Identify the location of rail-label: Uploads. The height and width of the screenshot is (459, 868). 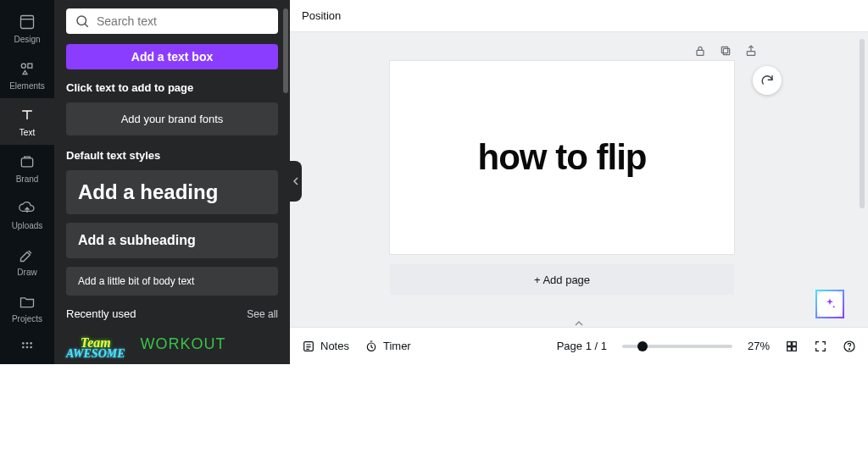
(27, 225).